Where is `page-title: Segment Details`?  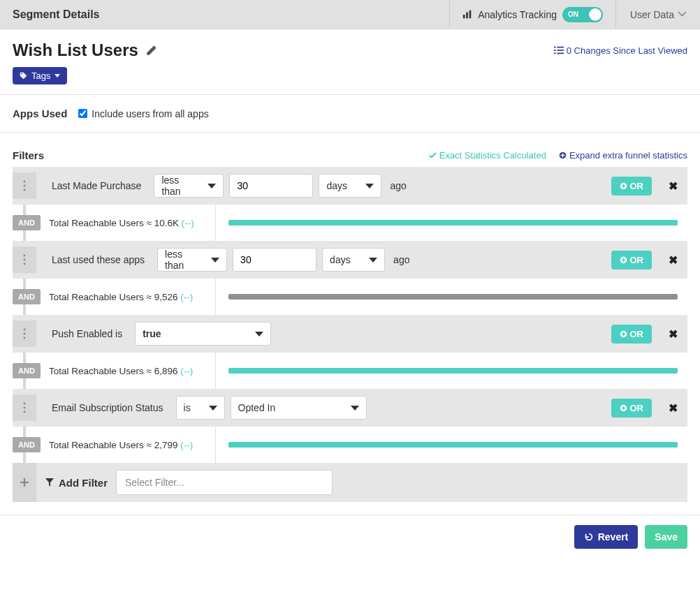 page-title: Segment Details is located at coordinates (225, 15).